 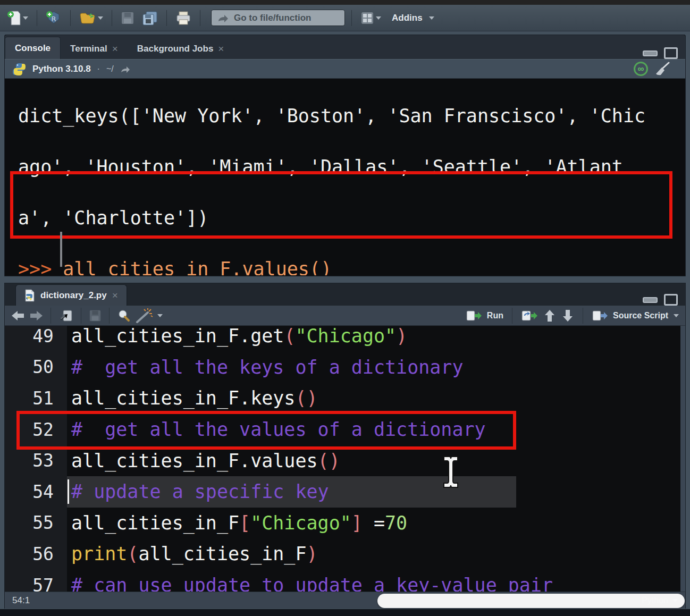 I want to click on console-output-line: a', 'Charlotte']), so click(x=345, y=218).